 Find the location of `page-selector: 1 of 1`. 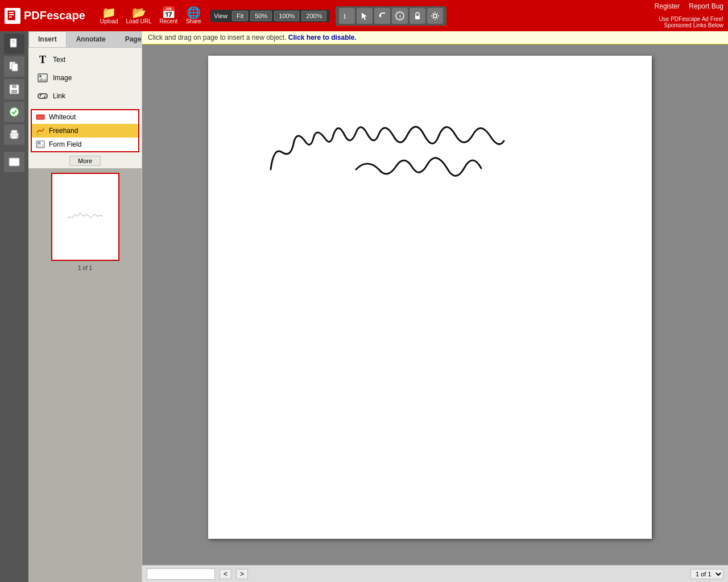

page-selector: 1 of 1 is located at coordinates (707, 574).